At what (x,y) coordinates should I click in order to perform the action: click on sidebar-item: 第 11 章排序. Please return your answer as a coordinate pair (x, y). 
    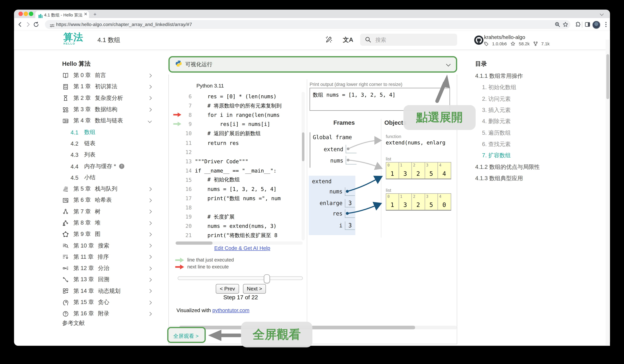
    Looking at the image, I should click on (107, 257).